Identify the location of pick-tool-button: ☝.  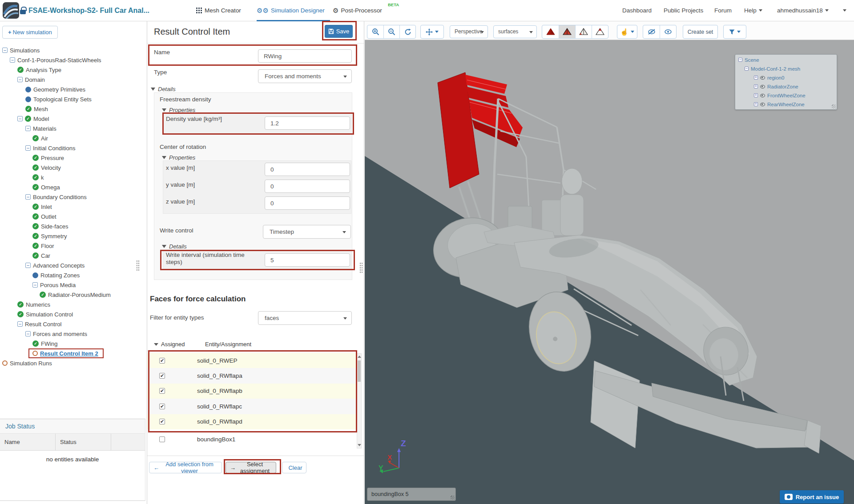
(627, 32).